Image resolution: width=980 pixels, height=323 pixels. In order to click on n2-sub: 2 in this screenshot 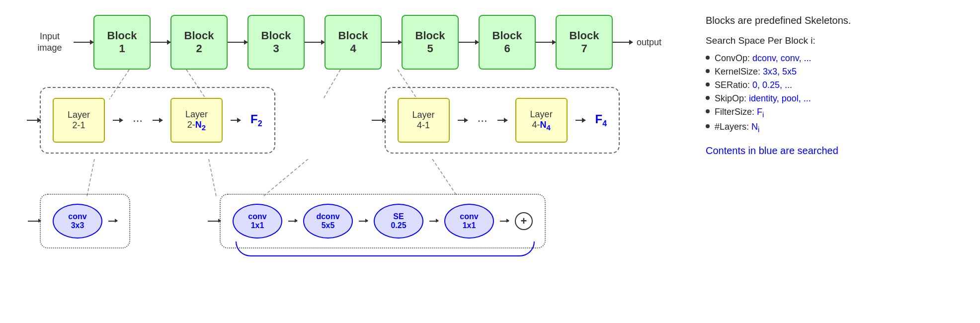, I will do `click(204, 127)`.